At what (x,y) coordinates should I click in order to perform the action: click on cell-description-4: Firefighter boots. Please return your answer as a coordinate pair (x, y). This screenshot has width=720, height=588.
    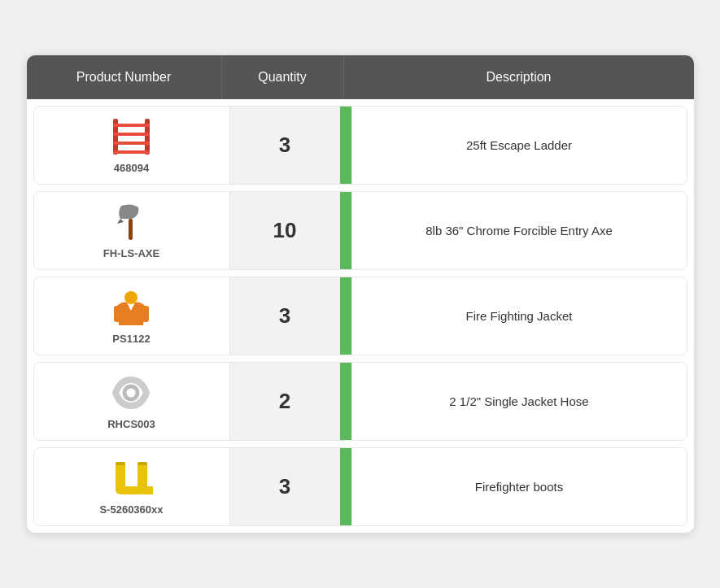
    Looking at the image, I should click on (519, 486).